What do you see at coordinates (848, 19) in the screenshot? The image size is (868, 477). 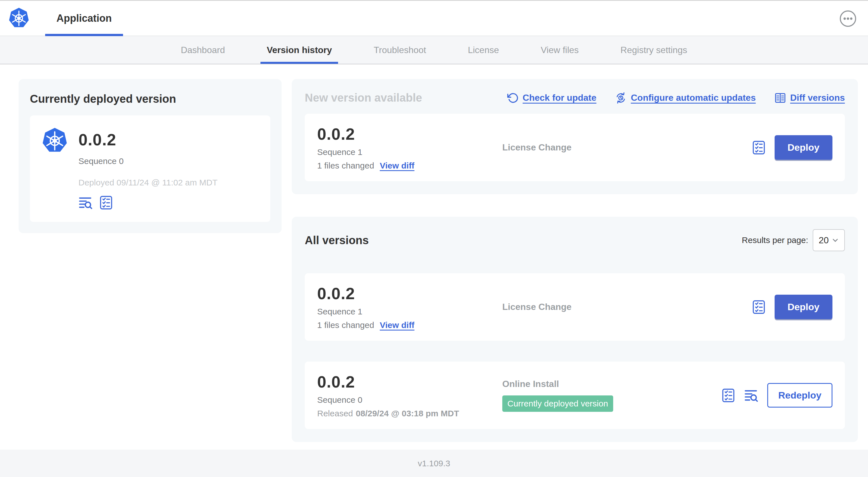 I see `overflow-menu-button` at bounding box center [848, 19].